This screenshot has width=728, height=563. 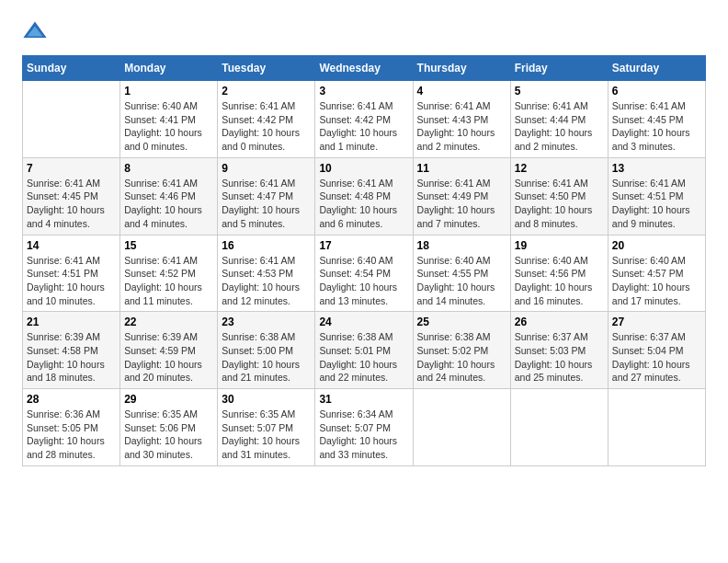 What do you see at coordinates (461, 282) in the screenshot?
I see `day-info: Sunrise: 6:40 AM Sunset: 4:55 PM Dayligh…` at bounding box center [461, 282].